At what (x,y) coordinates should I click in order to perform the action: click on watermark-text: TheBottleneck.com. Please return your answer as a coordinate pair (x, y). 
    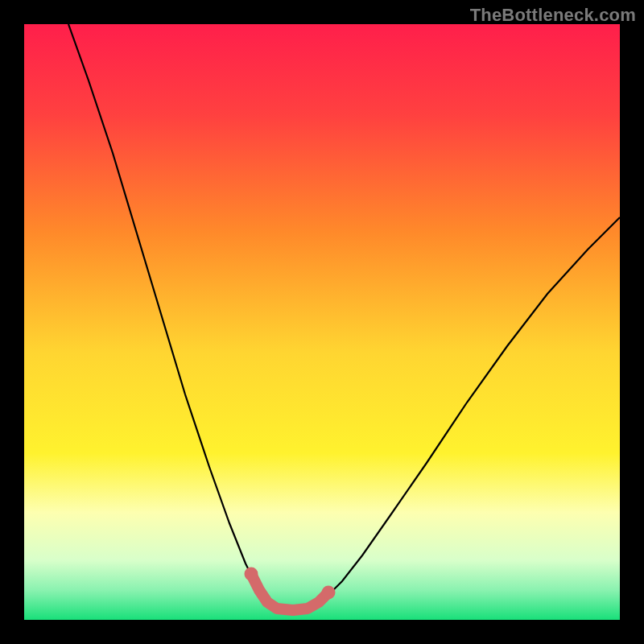
    Looking at the image, I should click on (553, 15).